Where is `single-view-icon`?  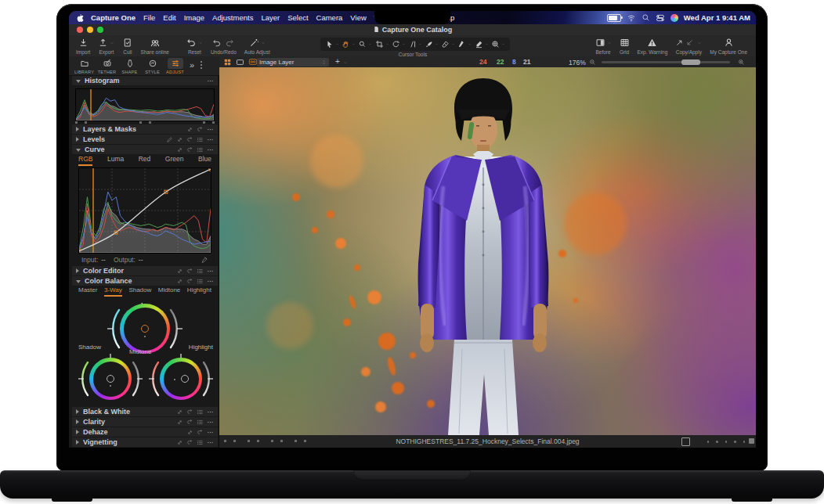 single-view-icon is located at coordinates (240, 63).